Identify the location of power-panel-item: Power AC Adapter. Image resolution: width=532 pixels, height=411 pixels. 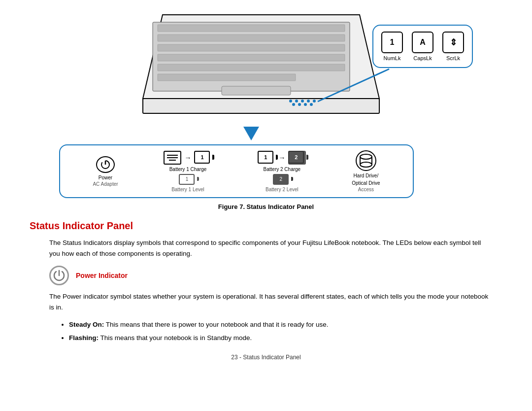
(105, 171).